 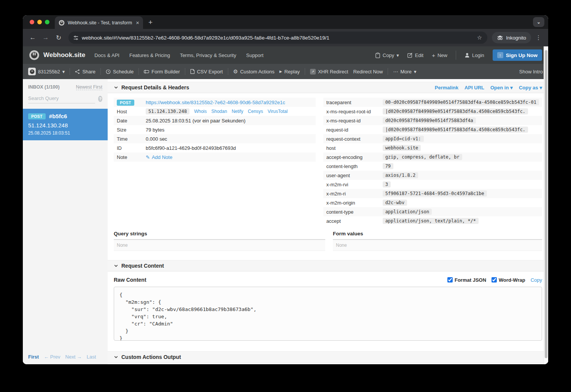 I want to click on login-button: Login, so click(x=474, y=56).